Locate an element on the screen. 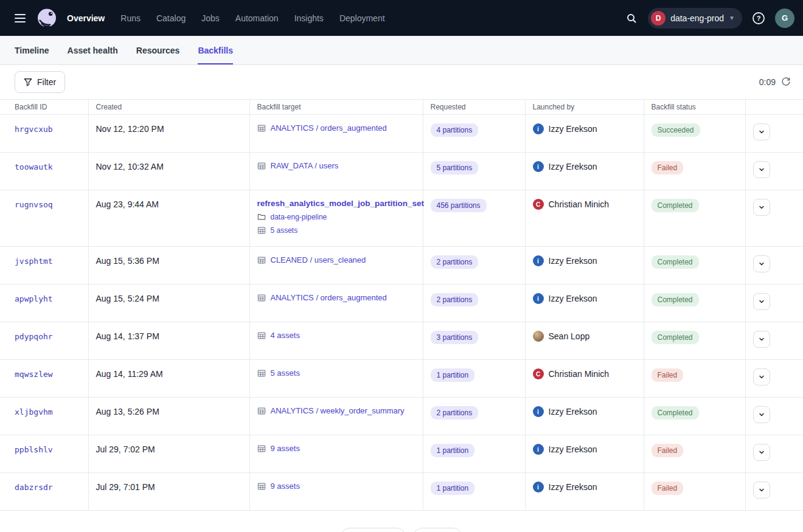  requested-badge: 3 partitions is located at coordinates (455, 337).